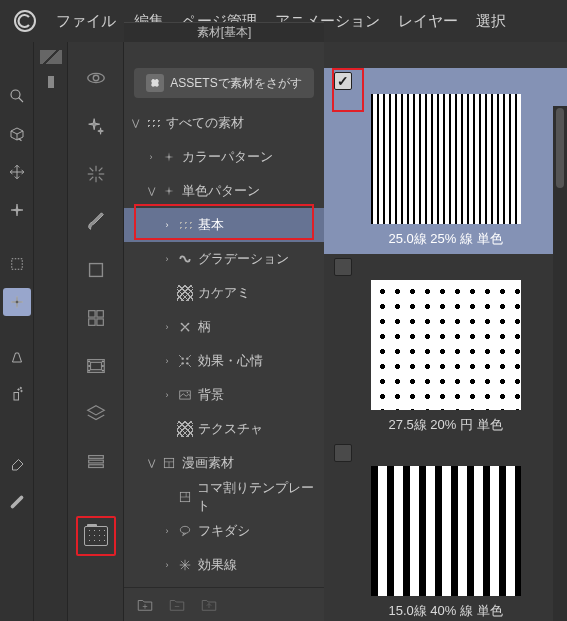  Describe the element at coordinates (224, 395) in the screenshot. I see `tree-item-background: › 背景` at that location.